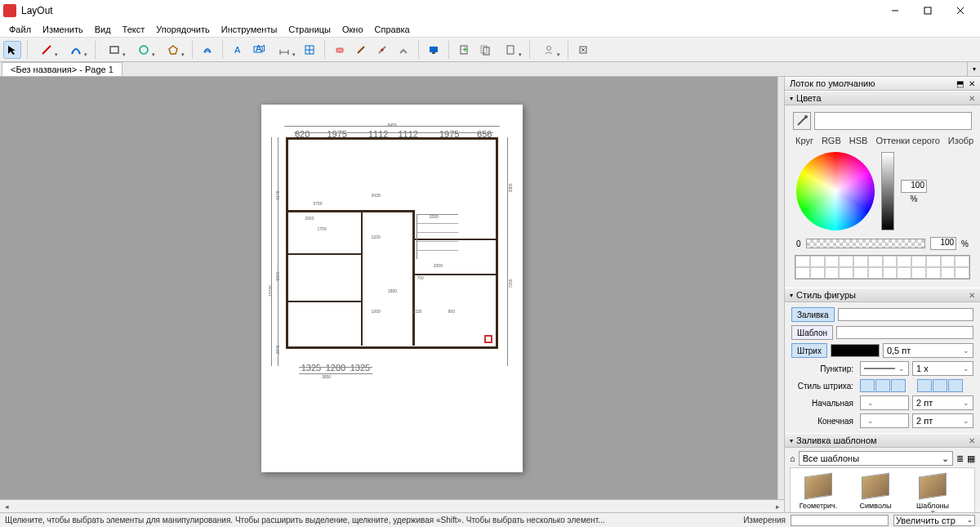 This screenshot has width=980, height=527. Describe the element at coordinates (260, 49) in the screenshot. I see `svg-text: A1` at that location.